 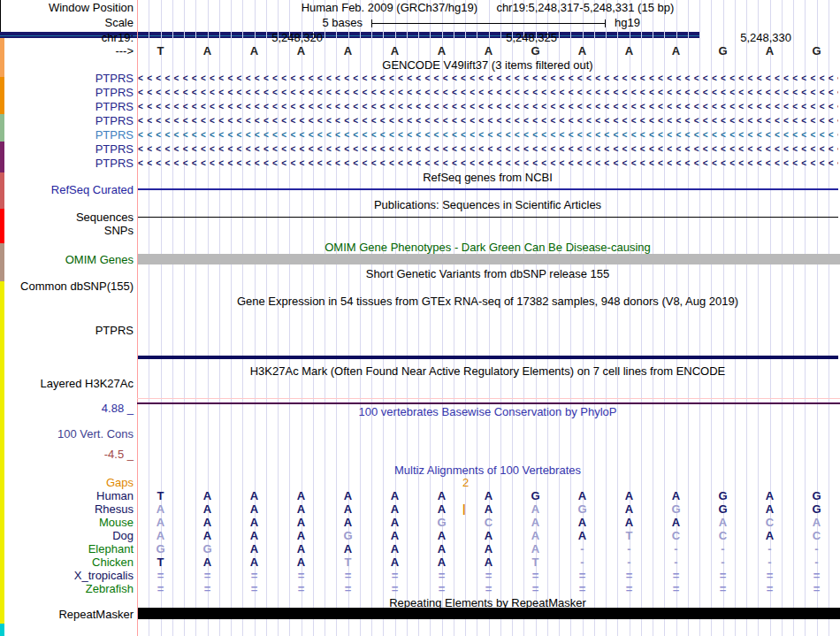 I want to click on cons-max-label: 4.88 _, so click(x=67, y=409).